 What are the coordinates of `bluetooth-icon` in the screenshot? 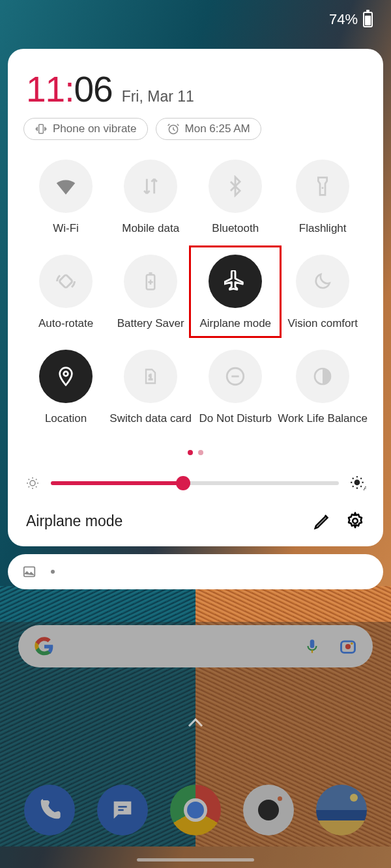 It's located at (235, 186).